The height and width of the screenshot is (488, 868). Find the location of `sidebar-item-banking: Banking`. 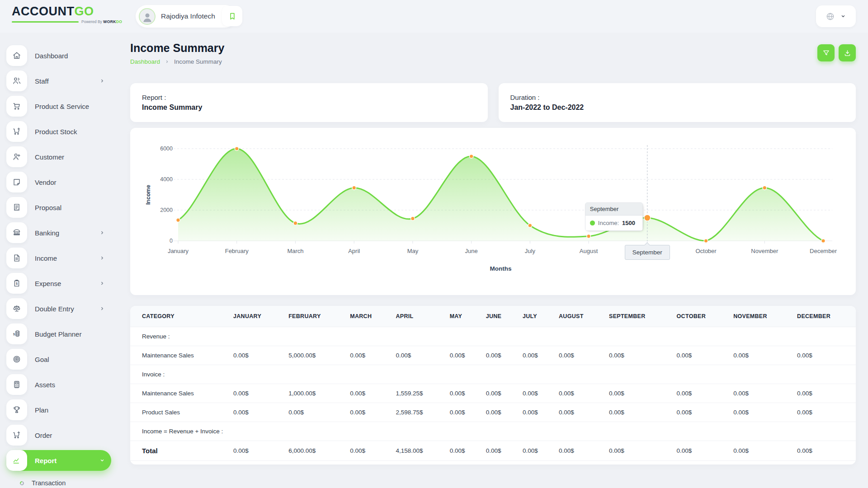

sidebar-item-banking: Banking is located at coordinates (59, 233).